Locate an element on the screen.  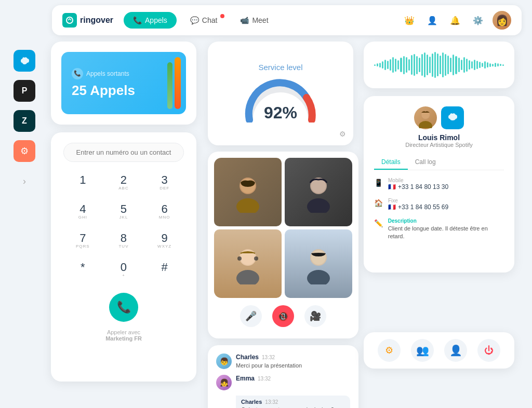
card-service-level: Service level 92% ⚙ is located at coordinates (281, 93).